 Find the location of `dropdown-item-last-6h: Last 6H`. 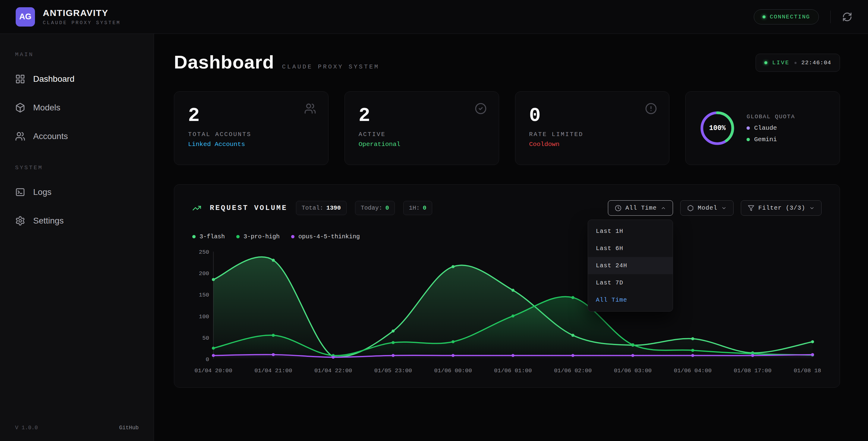

dropdown-item-last-6h: Last 6H is located at coordinates (630, 248).